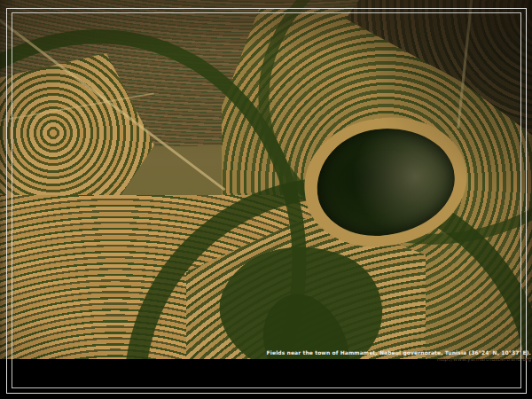 The width and height of the screenshot is (532, 399). I want to click on photo-caption: Fields near the town of Hammamet, Nabeul…, so click(399, 356).